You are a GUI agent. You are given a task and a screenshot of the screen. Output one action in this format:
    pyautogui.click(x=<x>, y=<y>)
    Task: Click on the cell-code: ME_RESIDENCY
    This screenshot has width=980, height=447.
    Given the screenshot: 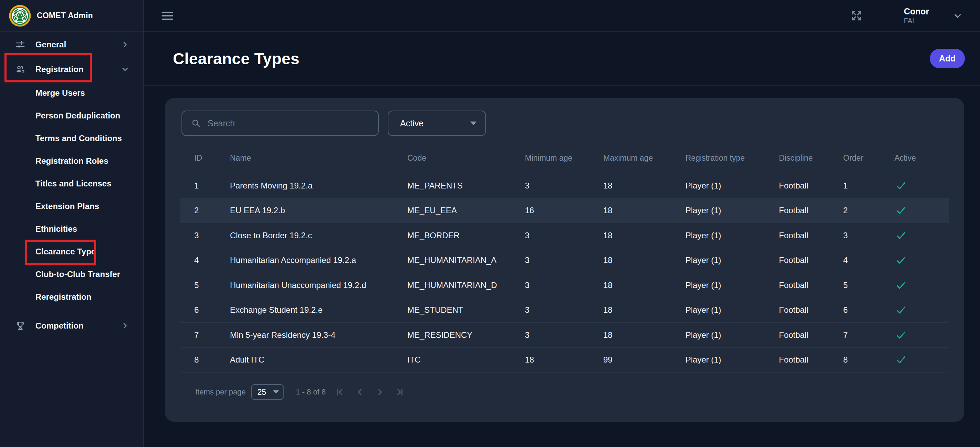 What is the action you would take?
    pyautogui.click(x=466, y=335)
    